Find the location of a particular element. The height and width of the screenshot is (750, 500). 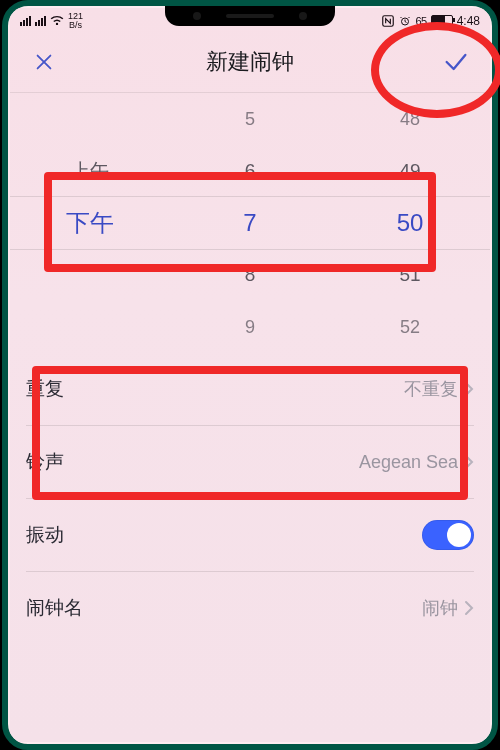

hour-selected: 7 is located at coordinates (250, 223).